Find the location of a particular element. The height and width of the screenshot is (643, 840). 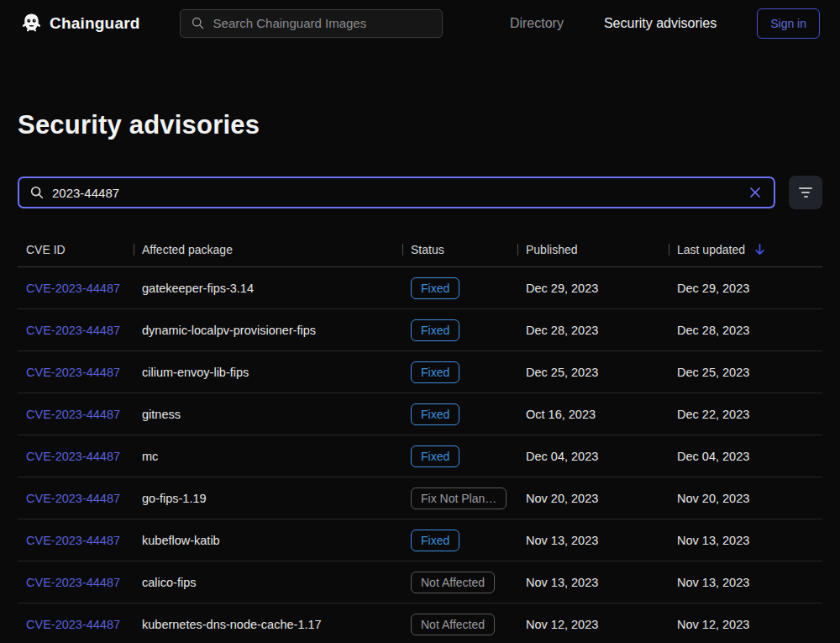

last-updated-cell: Nov 12, 2023 is located at coordinates (746, 625).